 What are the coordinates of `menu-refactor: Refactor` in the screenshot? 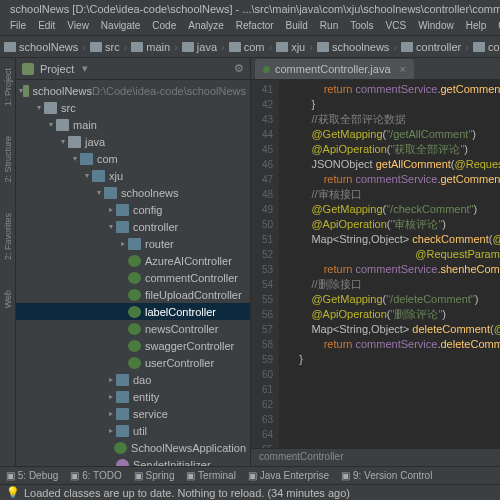 It's located at (255, 26).